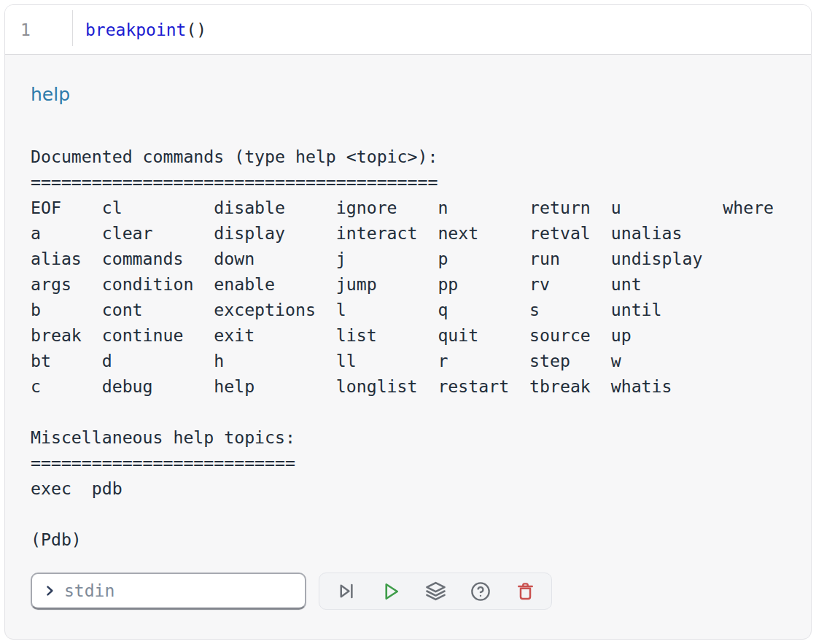  Describe the element at coordinates (39, 29) in the screenshot. I see `line-number-gutter: 1` at that location.